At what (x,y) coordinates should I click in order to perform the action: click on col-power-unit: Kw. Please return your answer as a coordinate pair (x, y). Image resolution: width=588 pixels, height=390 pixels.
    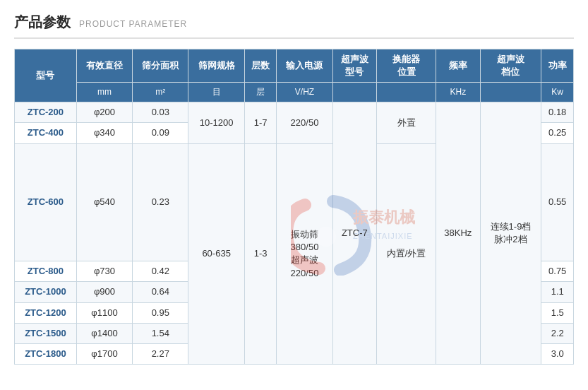
    Looking at the image, I should click on (558, 93).